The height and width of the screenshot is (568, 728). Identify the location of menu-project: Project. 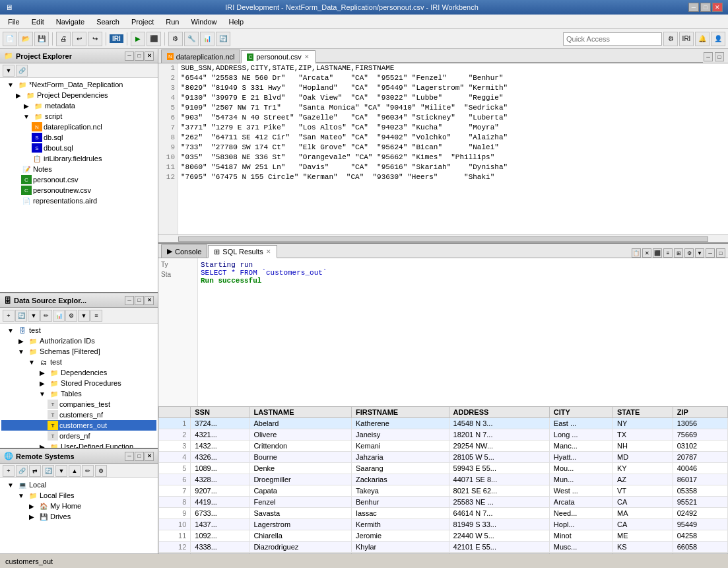
(143, 22).